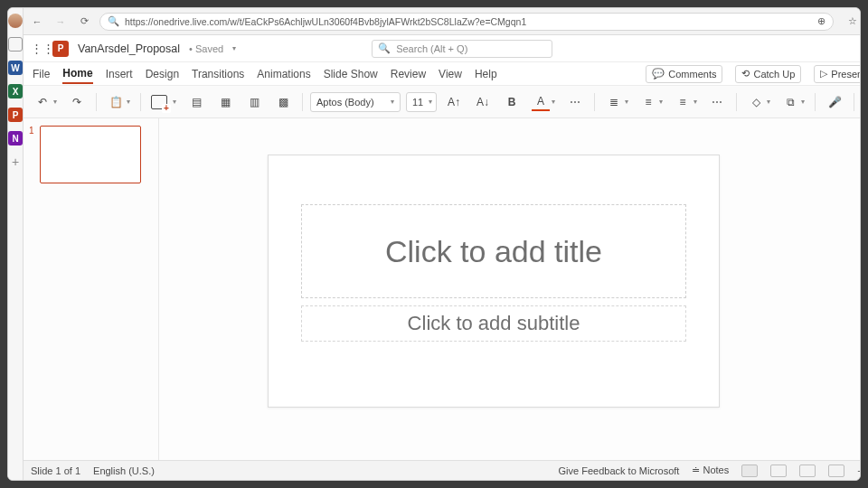 The image size is (868, 488). What do you see at coordinates (15, 138) in the screenshot?
I see `onenote-app-icon: N` at bounding box center [15, 138].